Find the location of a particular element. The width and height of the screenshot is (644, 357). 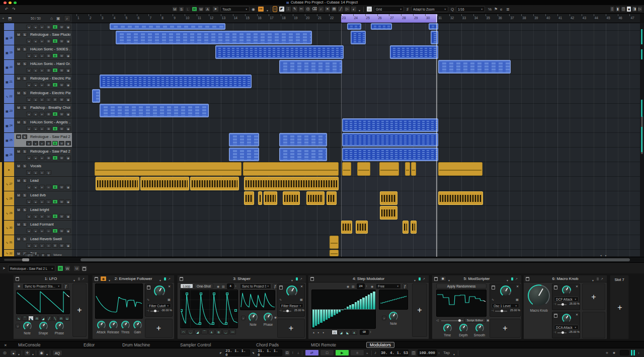

track-row-31: ∿31MSLead Reverb Swell●◂e∞RW▣ is located at coordinates (38, 243).